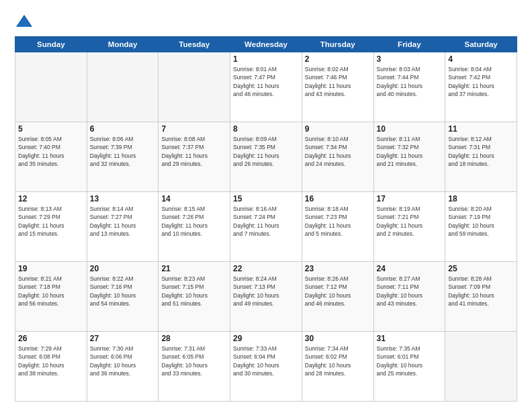 The width and height of the screenshot is (532, 411). I want to click on calendar-cell: 2Sunrise: 8:02 AM Sunset: 7:46 PM Daylig…, so click(337, 87).